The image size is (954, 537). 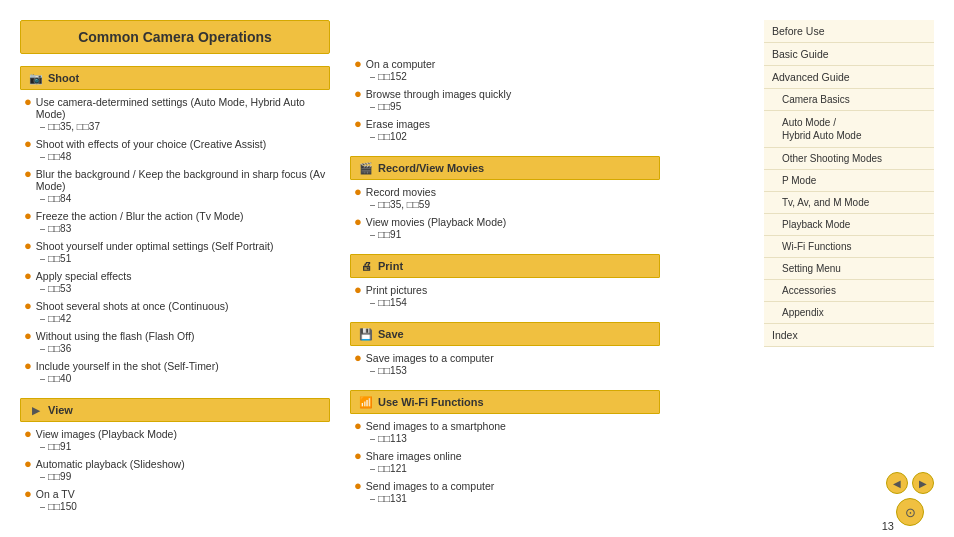 I want to click on list-item: ● Without using the flash (Flash Off) – …, so click(x=177, y=342).